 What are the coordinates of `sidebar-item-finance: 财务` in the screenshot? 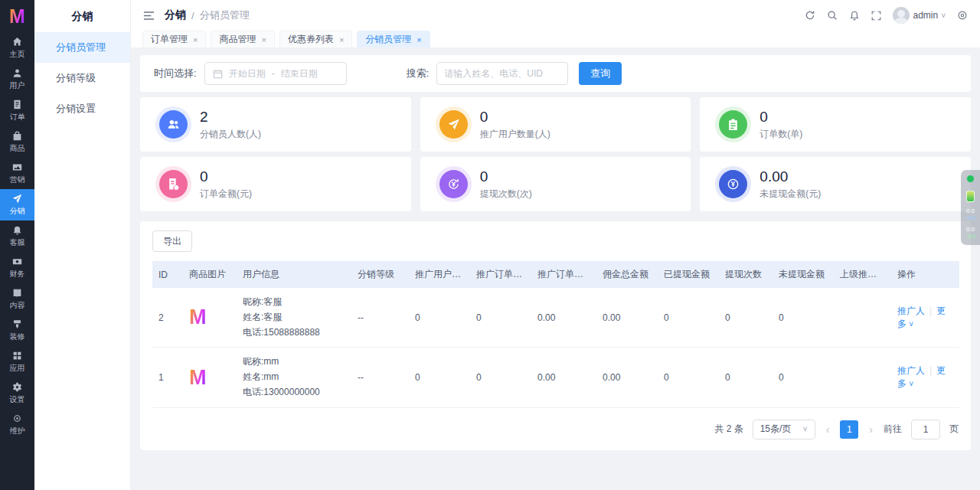 It's located at (17, 268).